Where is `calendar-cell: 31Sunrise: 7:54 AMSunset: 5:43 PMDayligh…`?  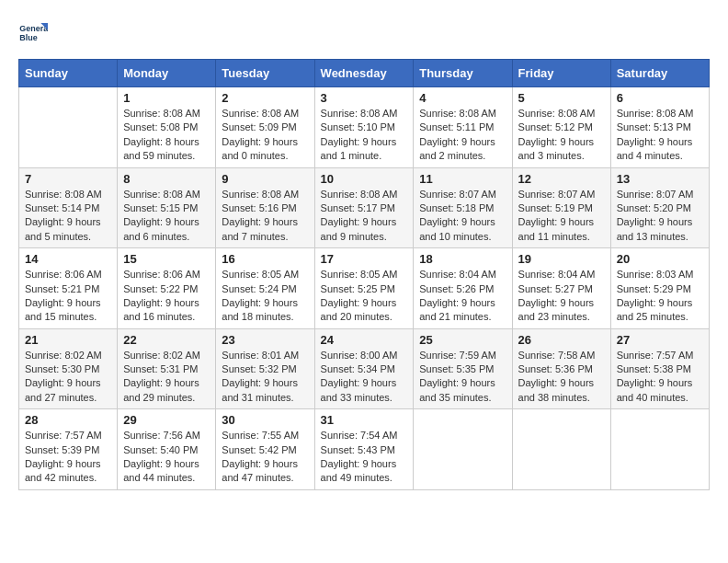 calendar-cell: 31Sunrise: 7:54 AMSunset: 5:43 PMDayligh… is located at coordinates (364, 450).